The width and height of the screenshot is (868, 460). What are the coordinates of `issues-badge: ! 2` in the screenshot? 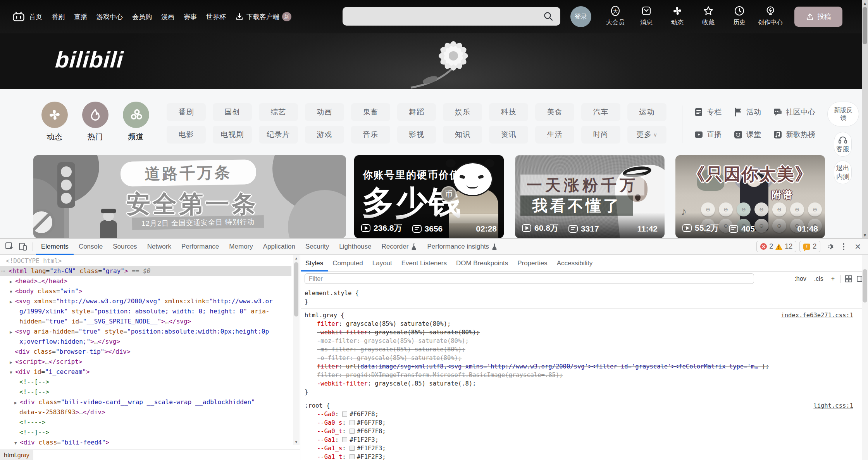 It's located at (810, 247).